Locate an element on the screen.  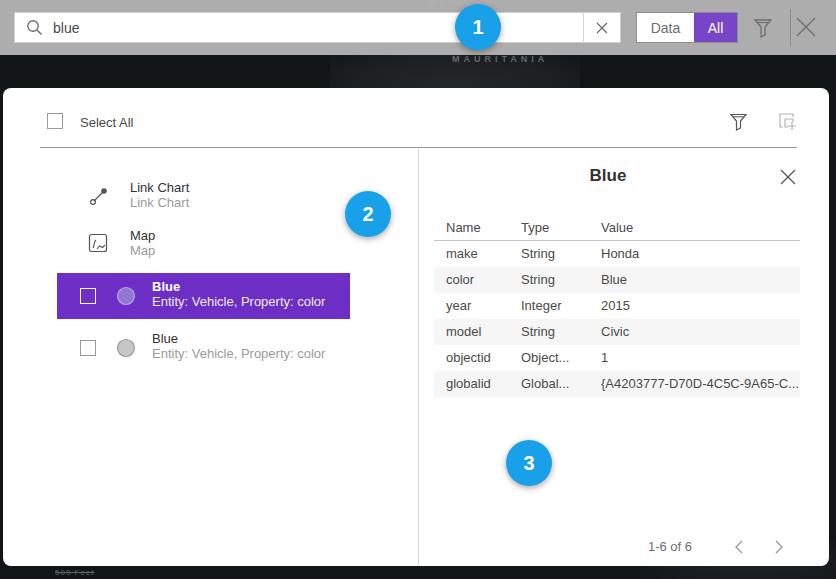
result-title: Link Chart is located at coordinates (160, 188).